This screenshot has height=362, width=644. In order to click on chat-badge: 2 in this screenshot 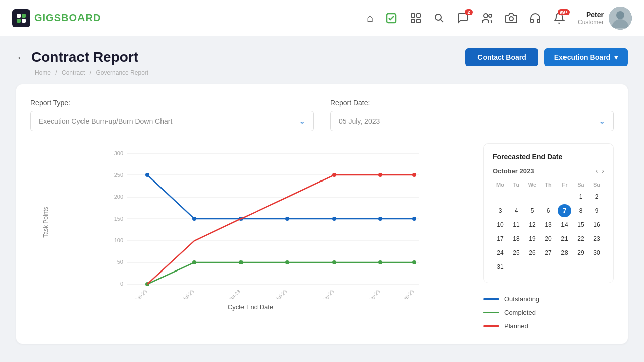, I will do `click(469, 12)`.